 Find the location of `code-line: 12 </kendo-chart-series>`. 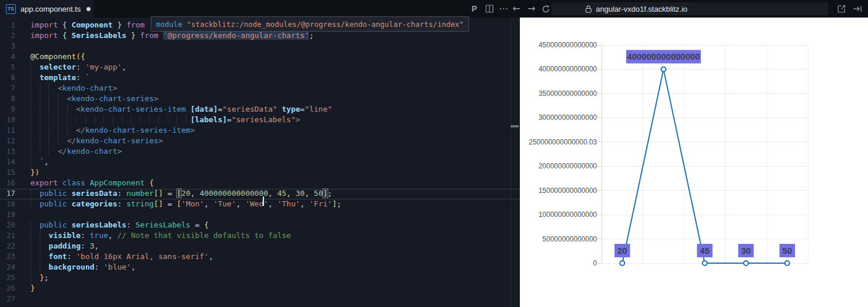

code-line: 12 </kendo-chart-series> is located at coordinates (260, 142).